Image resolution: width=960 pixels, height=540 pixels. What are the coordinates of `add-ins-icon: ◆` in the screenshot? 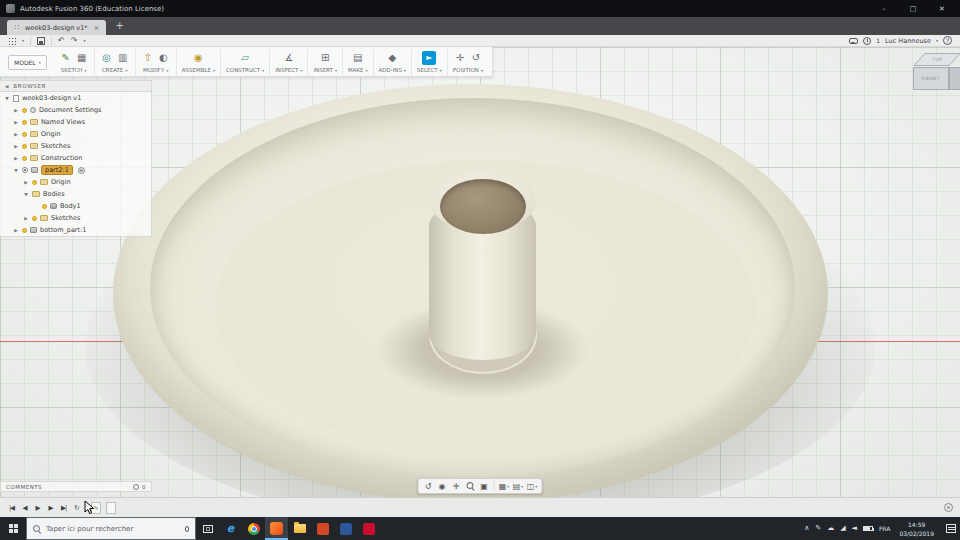 It's located at (392, 58).